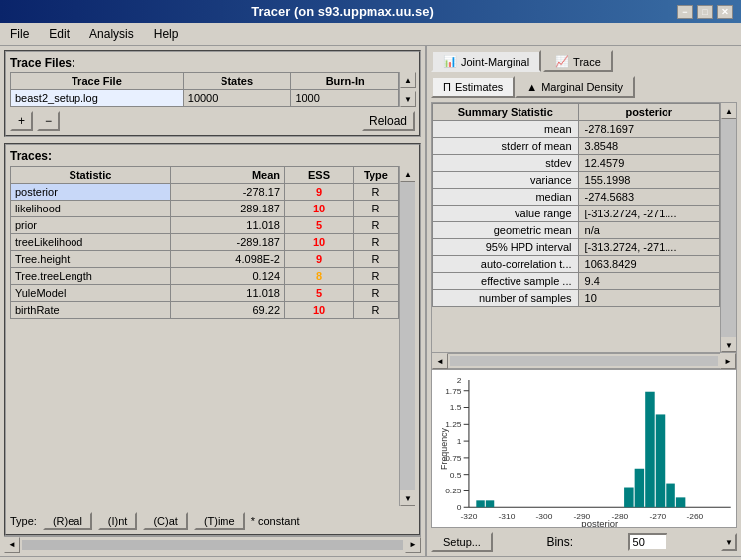 This screenshot has height=560, width=741. I want to click on stats-scroll-down: ▼, so click(407, 498).